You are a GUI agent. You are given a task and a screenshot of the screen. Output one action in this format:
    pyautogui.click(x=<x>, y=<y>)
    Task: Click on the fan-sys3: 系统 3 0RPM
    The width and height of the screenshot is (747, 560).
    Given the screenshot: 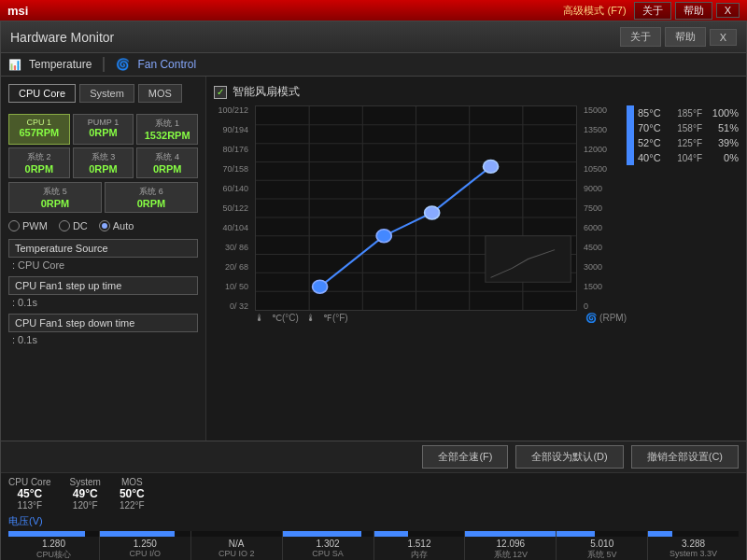 What is the action you would take?
    pyautogui.click(x=104, y=162)
    